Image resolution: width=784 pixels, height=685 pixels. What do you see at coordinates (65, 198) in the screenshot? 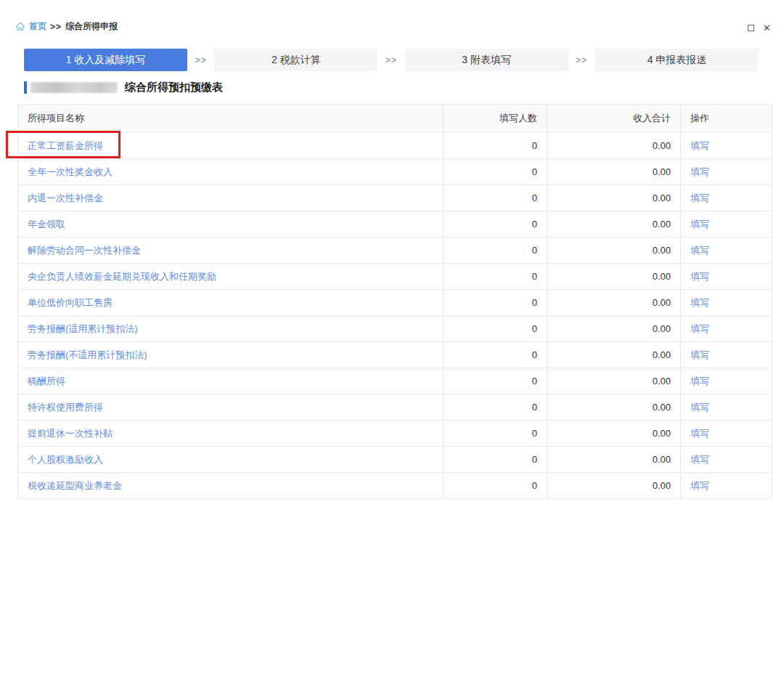
I see `income-item-link: 内退一次性补偿金` at bounding box center [65, 198].